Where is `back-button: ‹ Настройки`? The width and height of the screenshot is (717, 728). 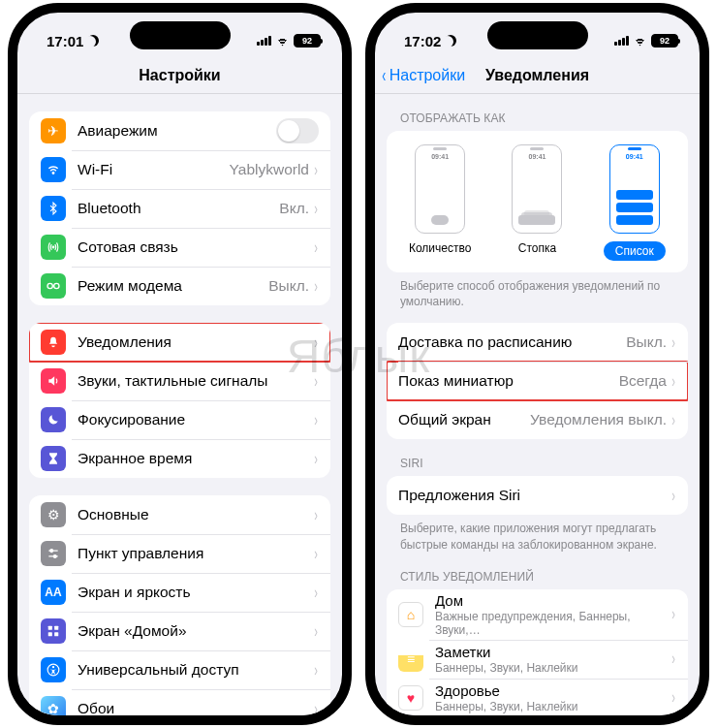 back-button: ‹ Настройки is located at coordinates (422, 76).